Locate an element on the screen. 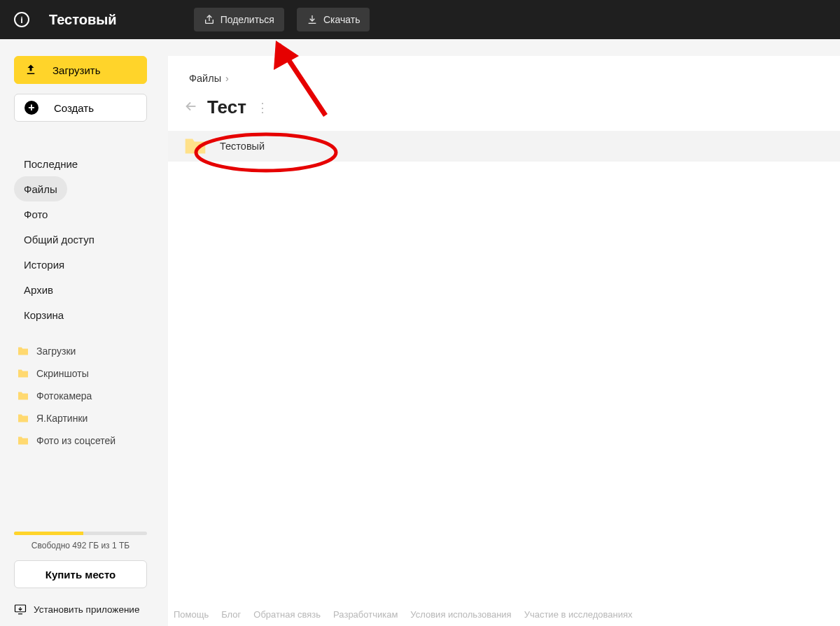 This screenshot has height=626, width=840. folder-list: Загрузки Скриншоты Фотокамера Я.Картинки… is located at coordinates (84, 396).